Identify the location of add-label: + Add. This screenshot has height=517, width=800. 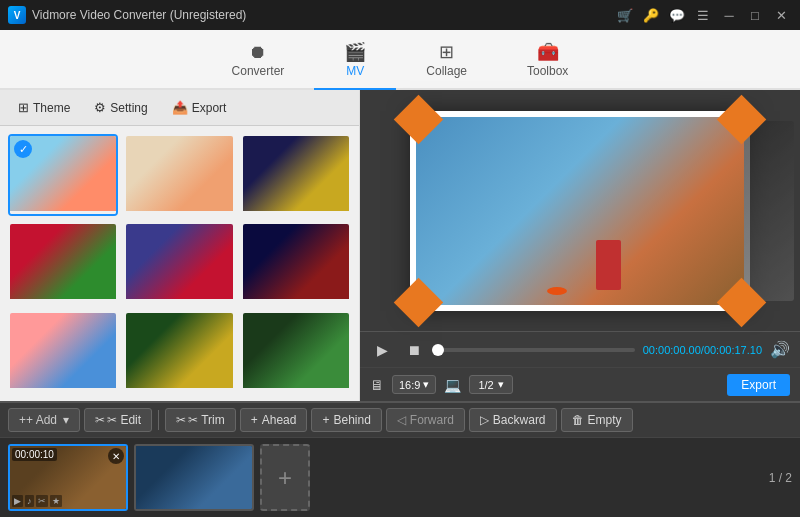
(42, 420).